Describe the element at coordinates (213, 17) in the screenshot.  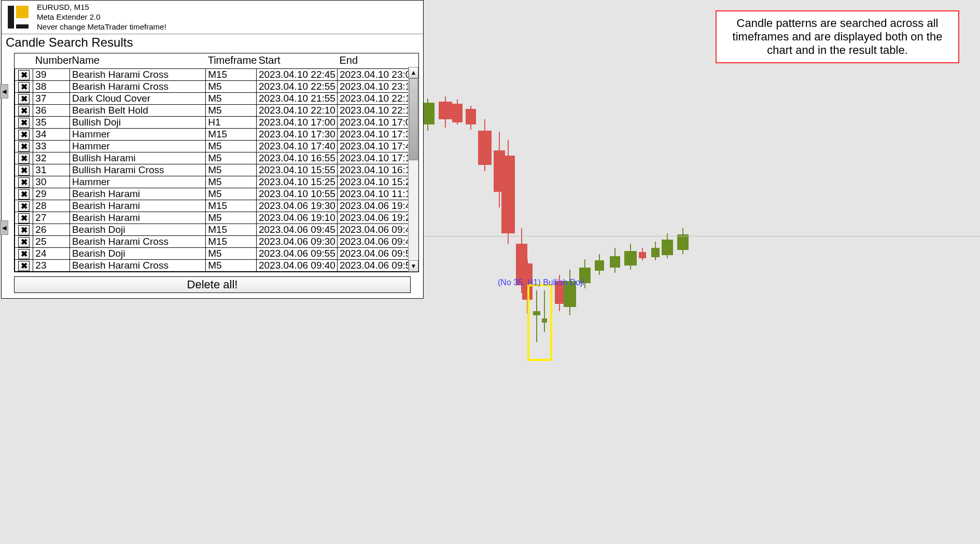
I see `panel-header: EURUSD, M15 Meta Extender 2.0 Never chan…` at that location.